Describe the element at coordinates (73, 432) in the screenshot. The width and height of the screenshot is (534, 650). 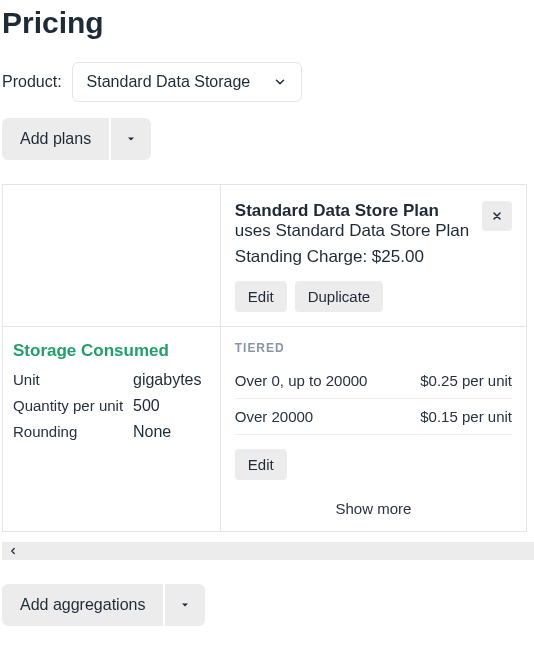
I see `agg-key-rounding: Rounding` at that location.